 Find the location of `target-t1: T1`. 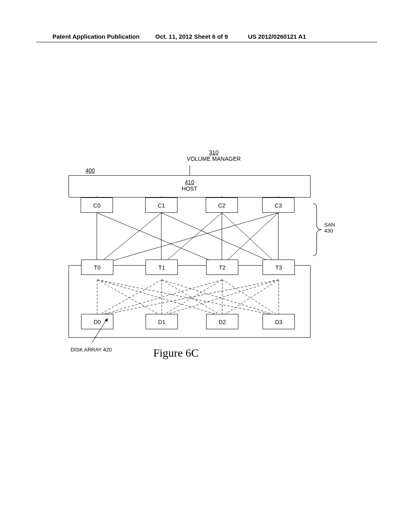

target-t1: T1 is located at coordinates (162, 267).